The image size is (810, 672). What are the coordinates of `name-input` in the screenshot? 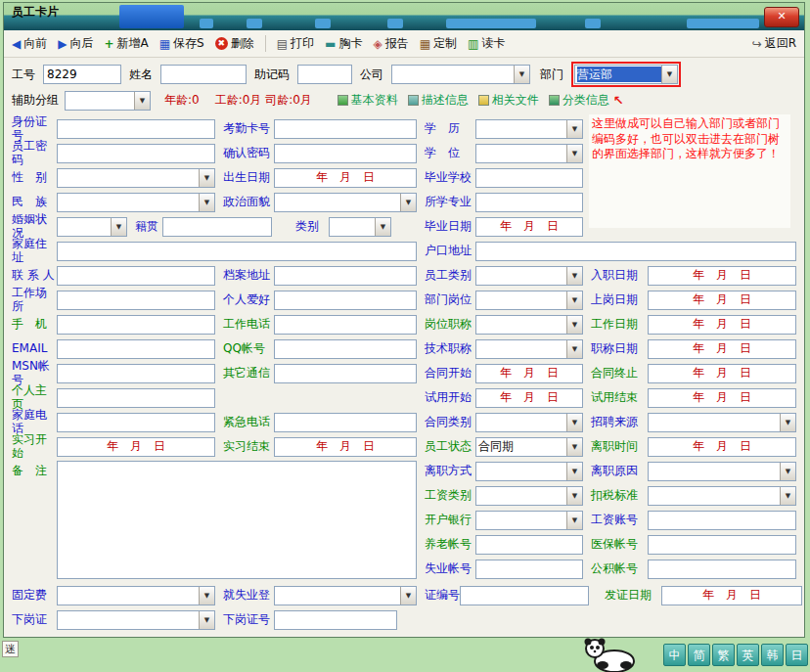 It's located at (203, 74).